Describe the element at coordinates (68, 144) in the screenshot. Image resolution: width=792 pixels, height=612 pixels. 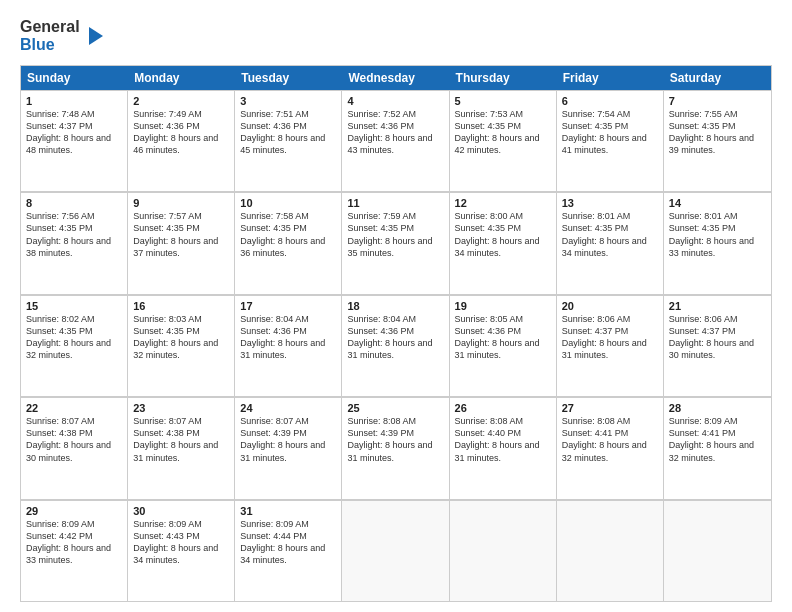
I see `daylight-label: Daylight: 8 hours and 48 minutes.` at that location.